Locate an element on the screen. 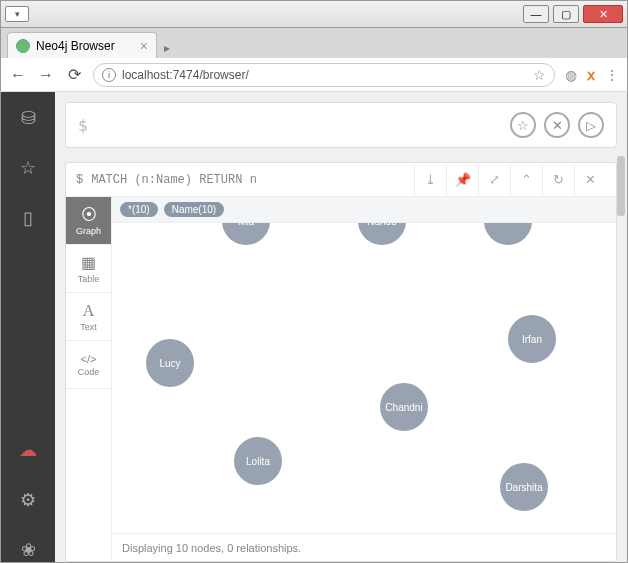 The height and width of the screenshot is (563, 628). result-refresh-button: ↻ is located at coordinates (558, 180).